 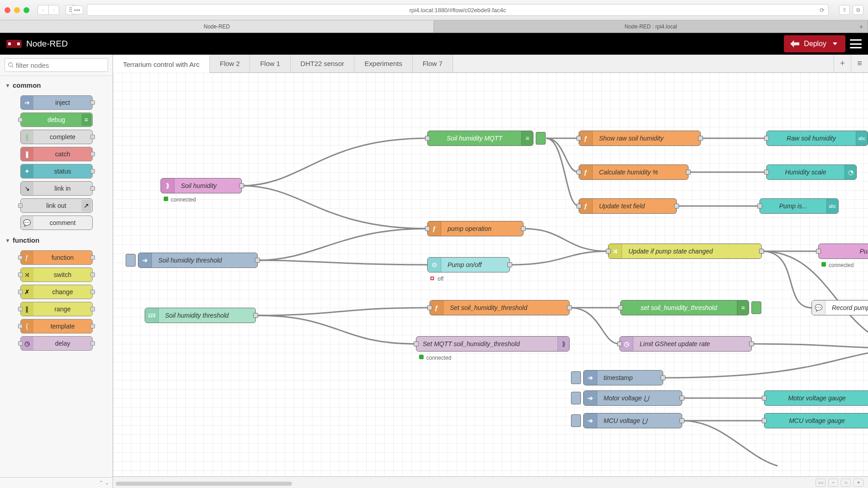 I want to click on palette-node-change: ✗change, so click(x=57, y=292).